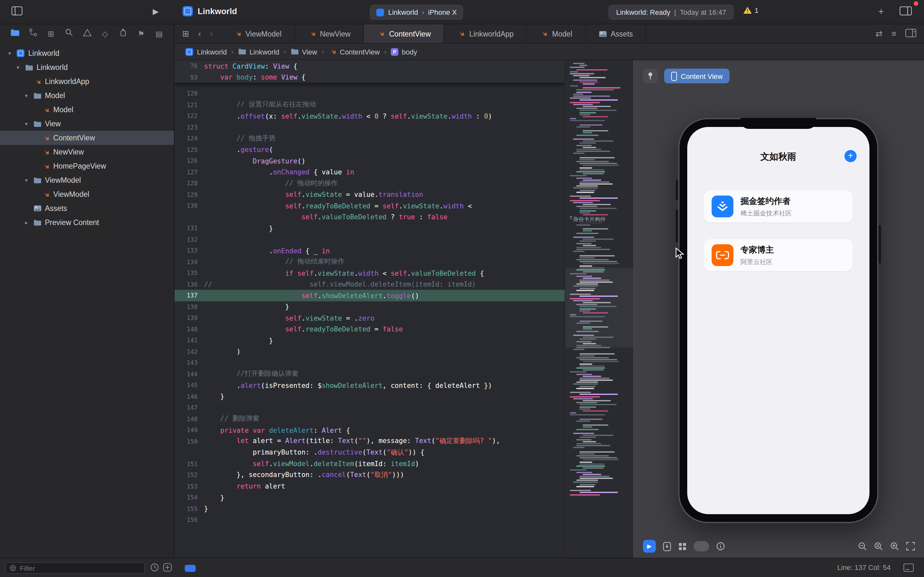 This screenshot has width=924, height=577. I want to click on tree-item-NewView: NewView, so click(87, 152).